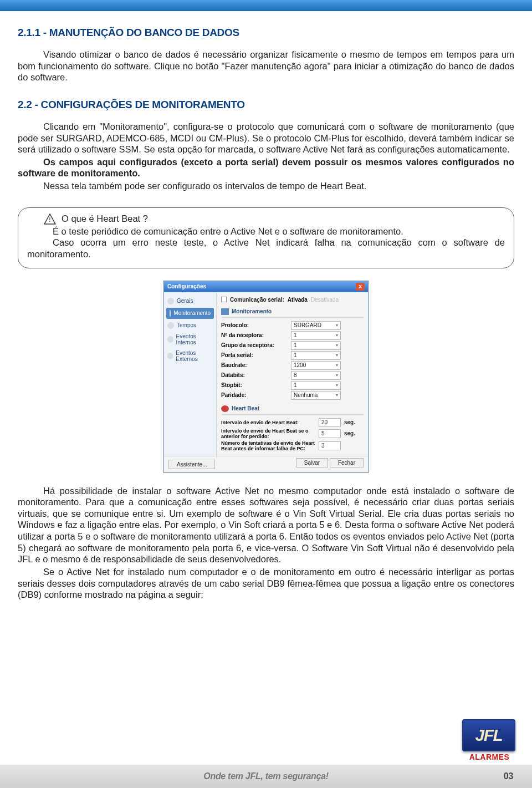  I want to click on sidebar-item-label: Eventos Internos, so click(195, 339).